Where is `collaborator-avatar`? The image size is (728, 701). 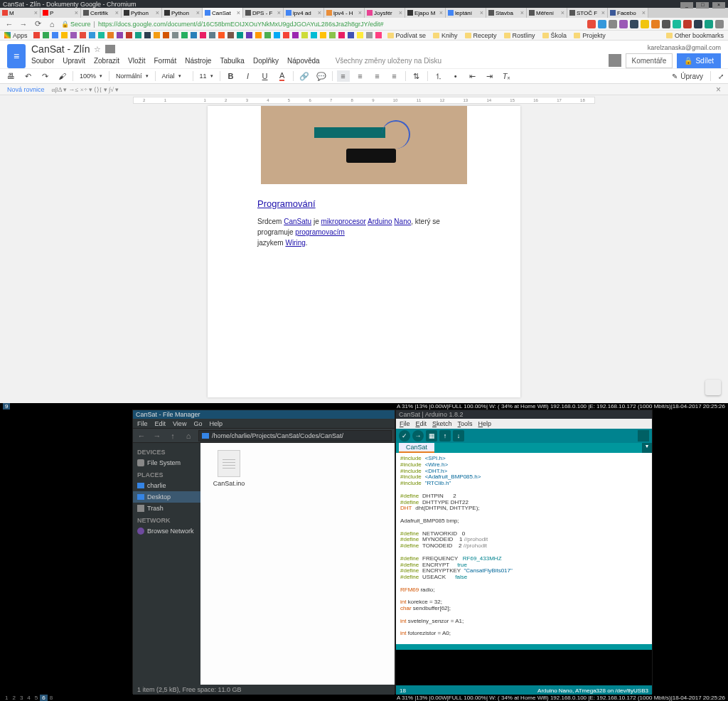 collaborator-avatar is located at coordinates (615, 60).